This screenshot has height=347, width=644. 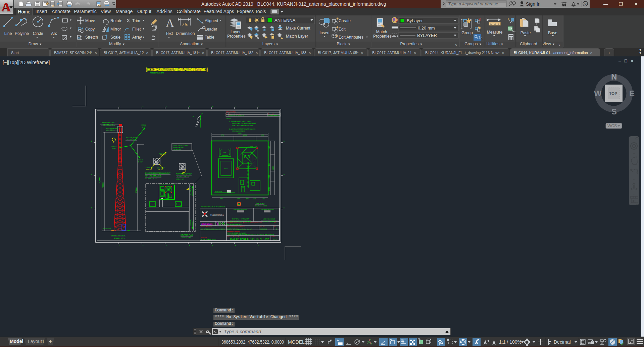 I want to click on svg-text: B 190°, so click(x=140, y=162).